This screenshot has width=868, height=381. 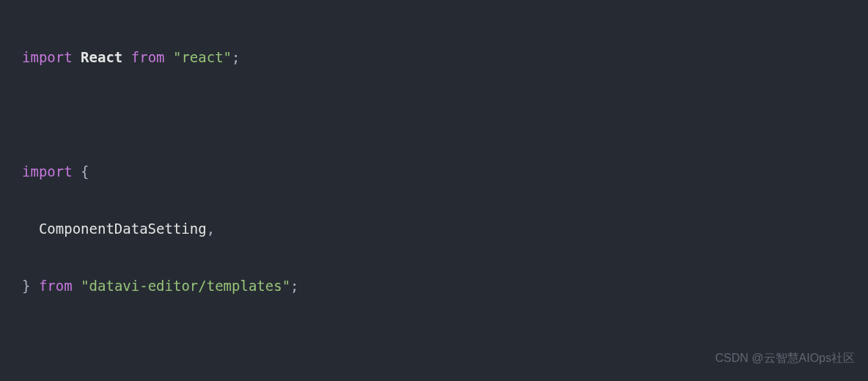 I want to click on brace-close: }, so click(x=26, y=286).